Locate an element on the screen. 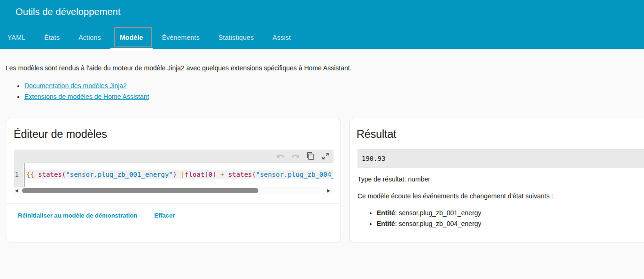  intro-section: Les modèles sont rendus à l'aide du mote… is located at coordinates (322, 83).